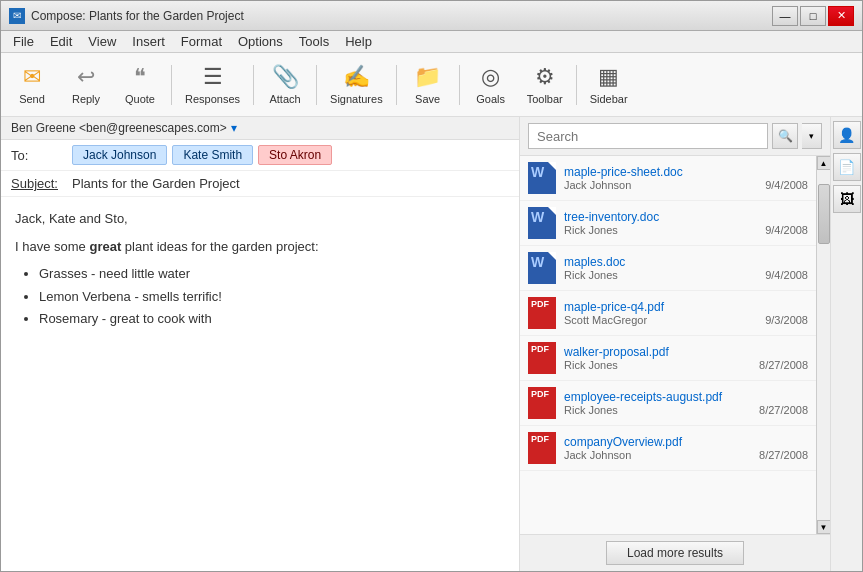  What do you see at coordinates (119, 128) in the screenshot?
I see `from-value: Ben Greene <ben@greenescapes.com>` at bounding box center [119, 128].